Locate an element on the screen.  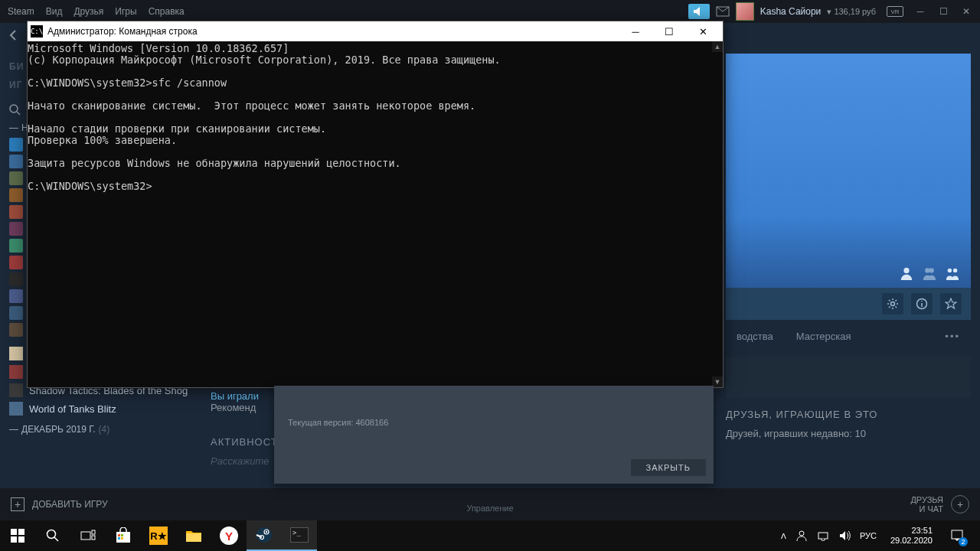
popup-close-button: ЗАКРЫТЬ is located at coordinates (668, 468).